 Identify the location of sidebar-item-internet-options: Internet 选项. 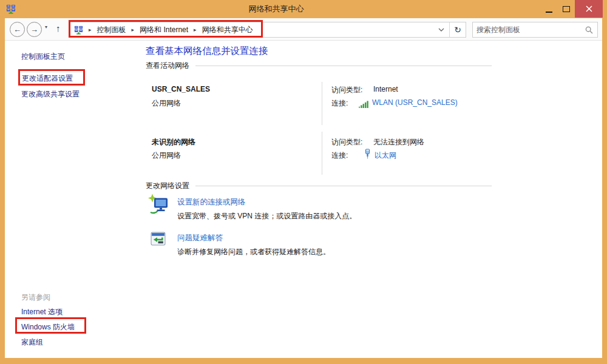
(42, 312).